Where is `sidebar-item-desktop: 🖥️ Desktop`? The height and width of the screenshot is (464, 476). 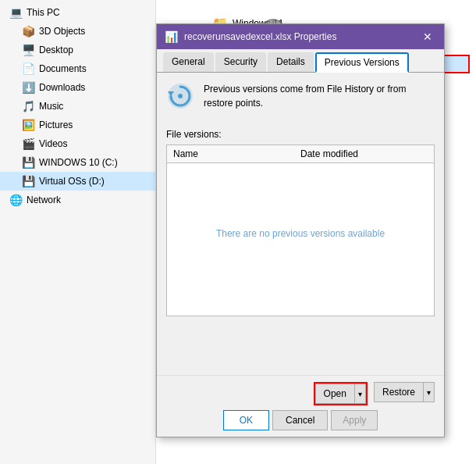 sidebar-item-desktop: 🖥️ Desktop is located at coordinates (78, 50).